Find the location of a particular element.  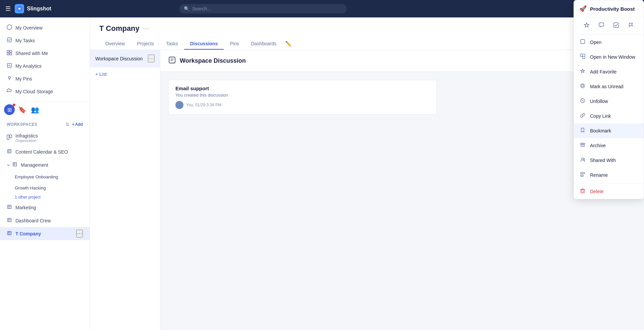

context-menu-header-icon: 🚀 is located at coordinates (583, 9).